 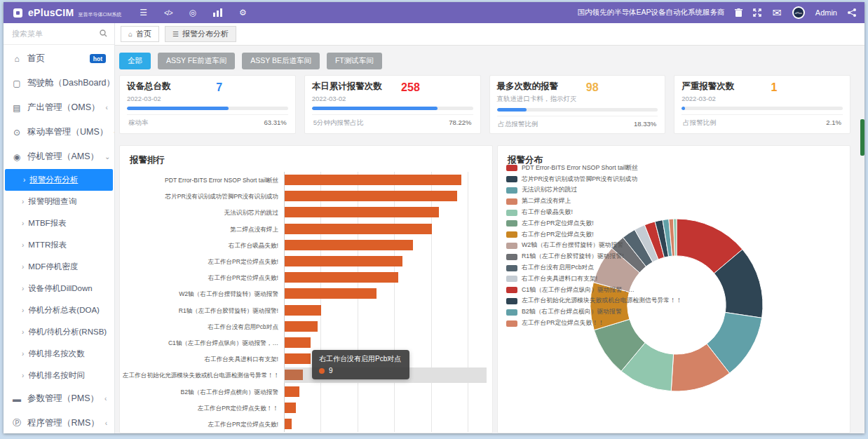 I want to click on sidebar-subitem-3: ›MTTR报表, so click(x=59, y=245).